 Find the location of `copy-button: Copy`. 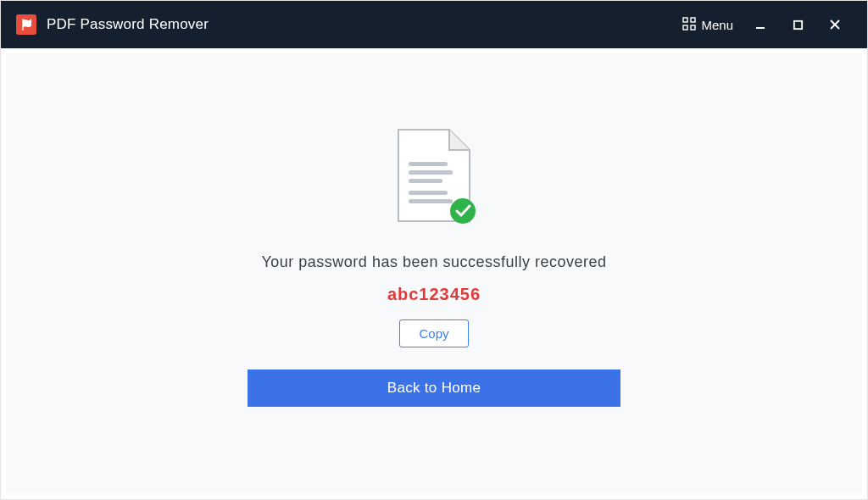

copy-button: Copy is located at coordinates (434, 334).